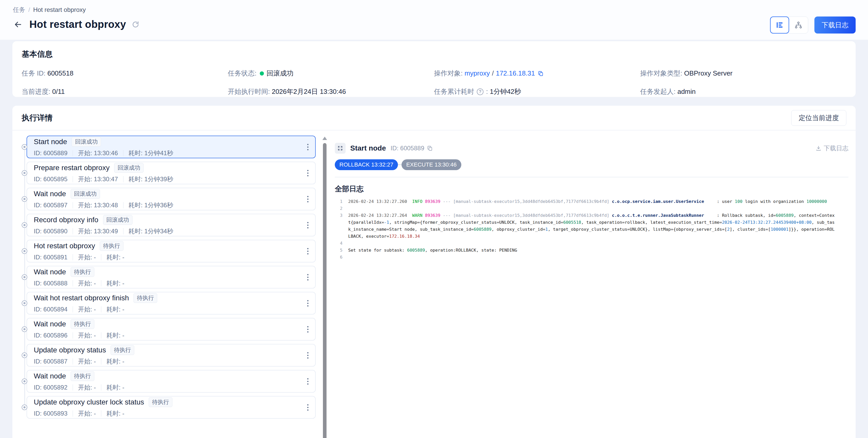 The image size is (868, 438). What do you see at coordinates (169, 257) in the screenshot?
I see `task-meta: ID: 6005891开始: -耗时: -` at bounding box center [169, 257].